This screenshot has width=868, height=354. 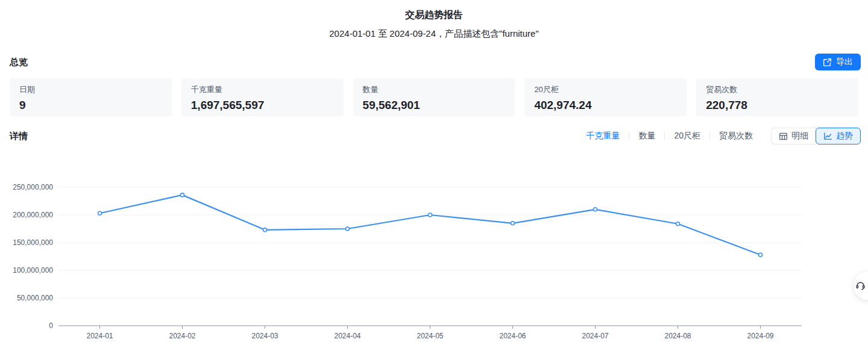 I want to click on table-icon, so click(x=784, y=136).